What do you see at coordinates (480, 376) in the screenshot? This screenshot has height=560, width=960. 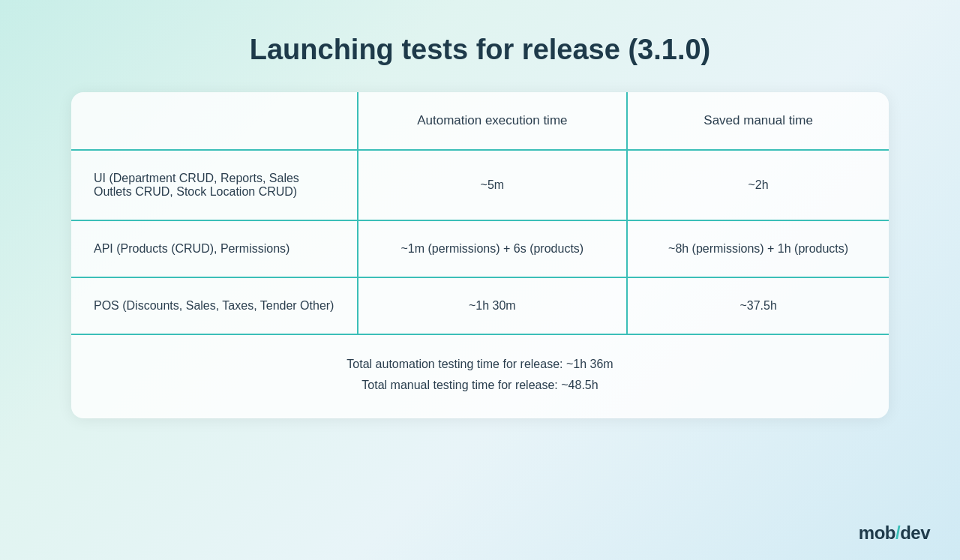 I see `table-footer: Total automation testing time for releas…` at bounding box center [480, 376].